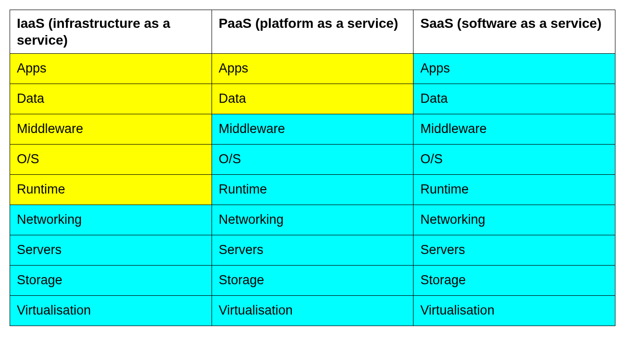 The height and width of the screenshot is (364, 626). I want to click on column-header-paas: PaaS (platform as a service), so click(313, 32).